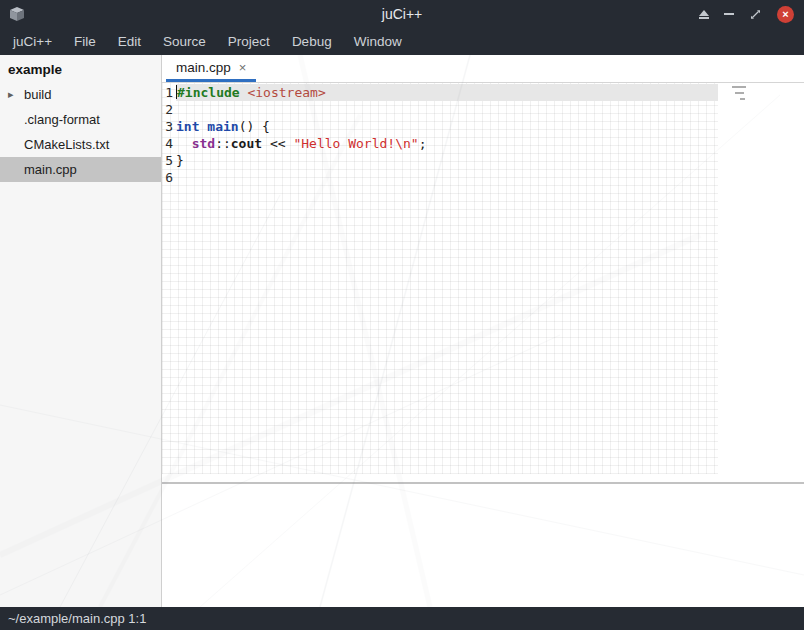 The height and width of the screenshot is (630, 804). I want to click on tab-bar: main.cpp ×, so click(483, 69).